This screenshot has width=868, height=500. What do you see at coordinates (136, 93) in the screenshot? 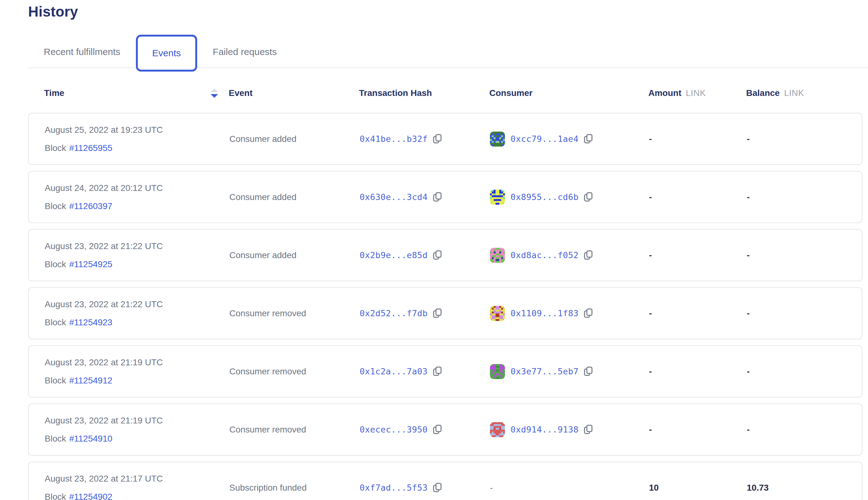
I see `column-header-time: Time` at bounding box center [136, 93].